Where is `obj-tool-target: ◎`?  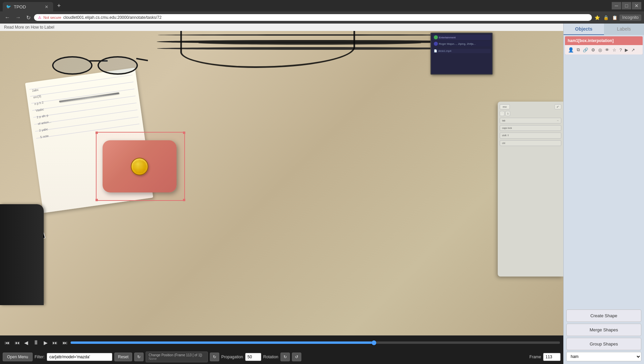
obj-tool-target: ◎ is located at coordinates (600, 50).